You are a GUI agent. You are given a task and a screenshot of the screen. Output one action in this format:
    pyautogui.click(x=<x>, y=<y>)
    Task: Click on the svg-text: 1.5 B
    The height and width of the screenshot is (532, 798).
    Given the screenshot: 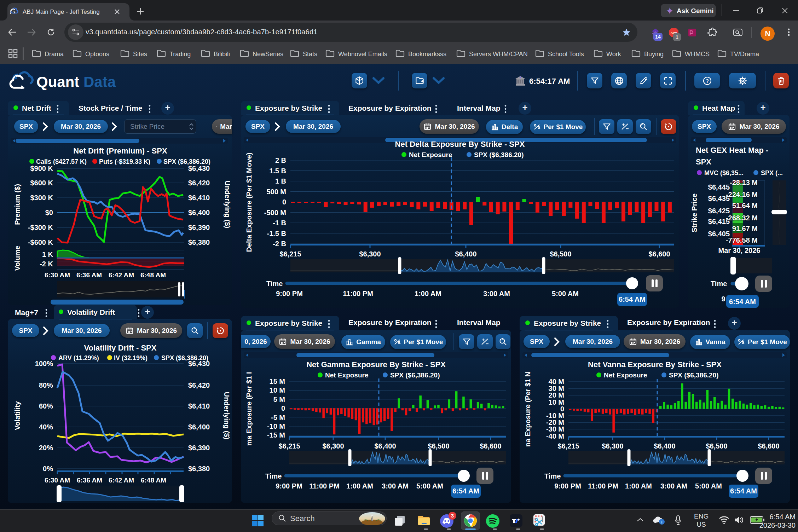 What is the action you would take?
    pyautogui.click(x=278, y=171)
    